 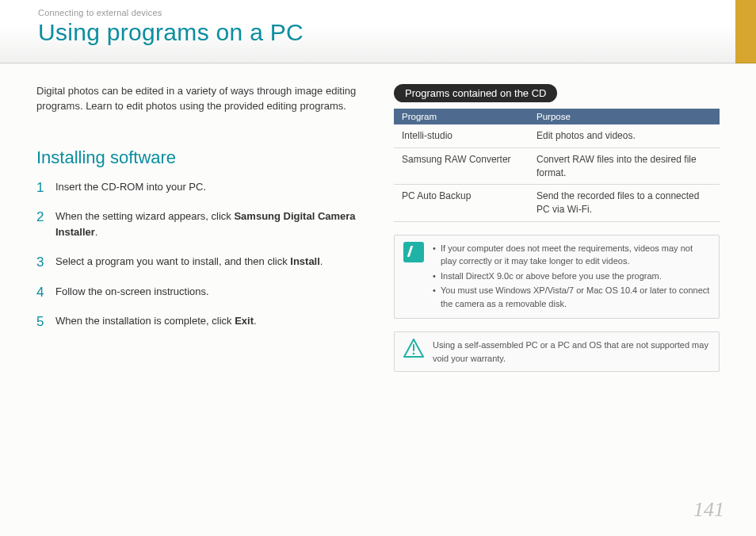 What do you see at coordinates (556, 136) in the screenshot?
I see `table-row: Intelli-studio Edit photos and videos.` at bounding box center [556, 136].